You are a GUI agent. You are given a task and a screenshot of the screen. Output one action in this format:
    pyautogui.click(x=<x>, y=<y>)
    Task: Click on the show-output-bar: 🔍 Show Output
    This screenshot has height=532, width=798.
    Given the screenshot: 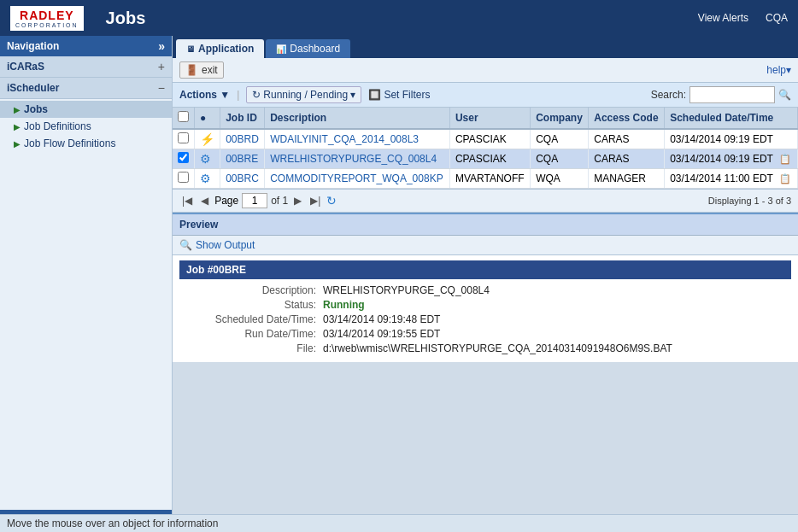 What is the action you would take?
    pyautogui.click(x=485, y=246)
    